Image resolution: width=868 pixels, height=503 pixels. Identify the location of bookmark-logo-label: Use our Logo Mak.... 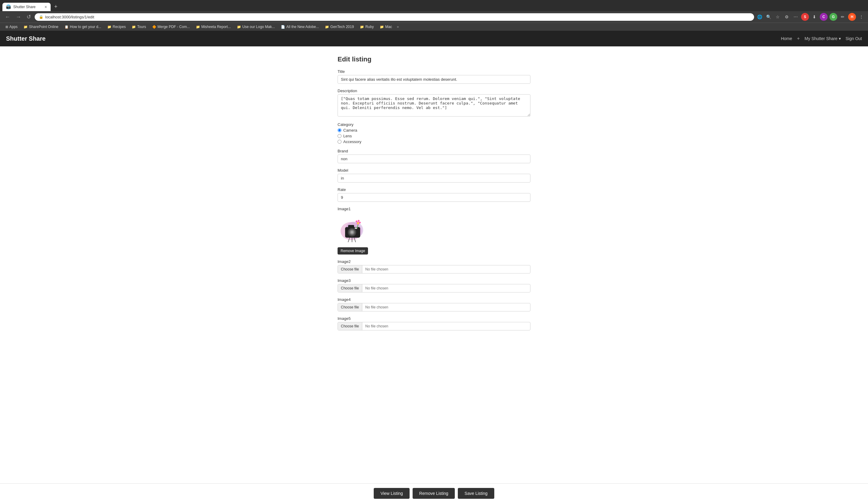
(259, 27).